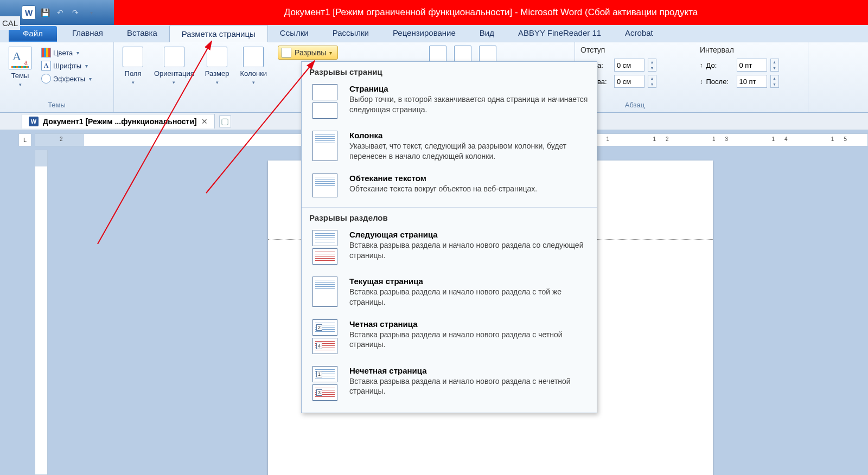  Describe the element at coordinates (57, 77) in the screenshot. I see `group-themes: Aa Темы ▾ Цвета AШрифты Эффекты Темы` at that location.